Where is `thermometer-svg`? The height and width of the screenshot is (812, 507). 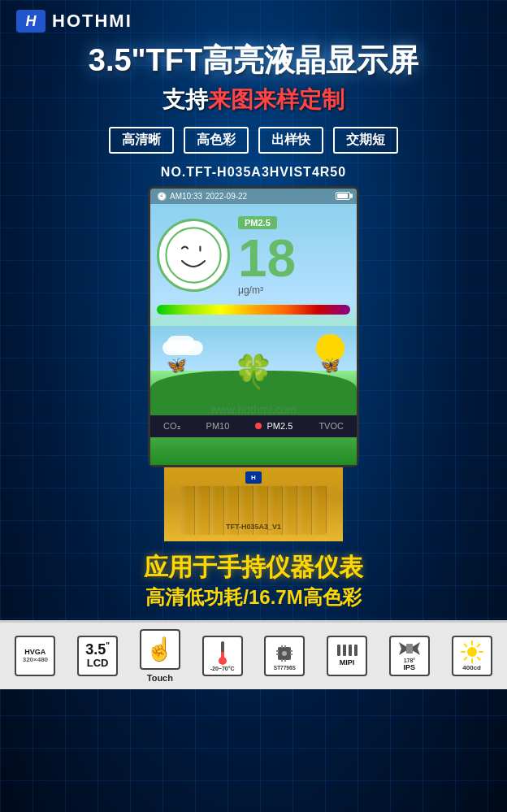
thermometer-svg is located at coordinates (223, 653).